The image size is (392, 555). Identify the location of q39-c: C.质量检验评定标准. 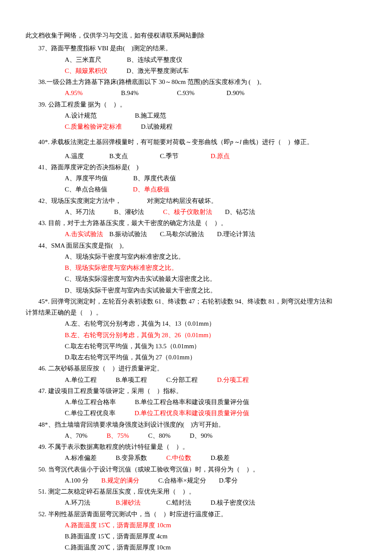
(93, 127).